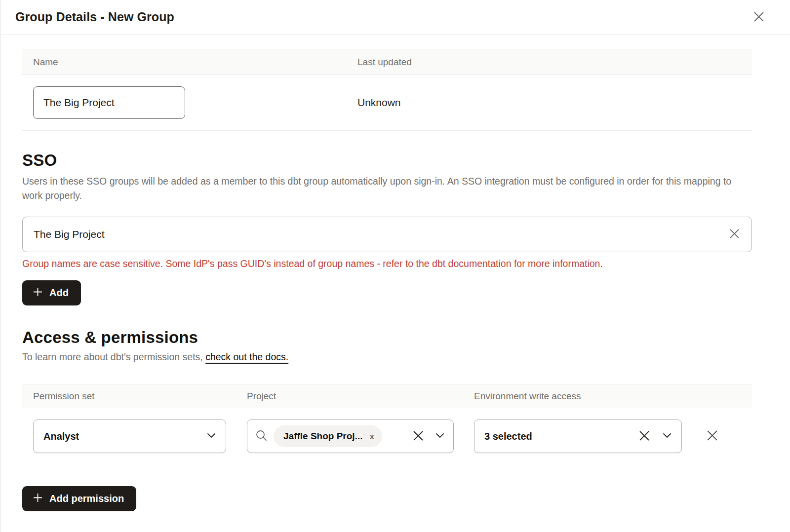 This screenshot has width=790, height=532. What do you see at coordinates (387, 396) in the screenshot?
I see `permissions-table-header: Permission set Project Environment write…` at bounding box center [387, 396].